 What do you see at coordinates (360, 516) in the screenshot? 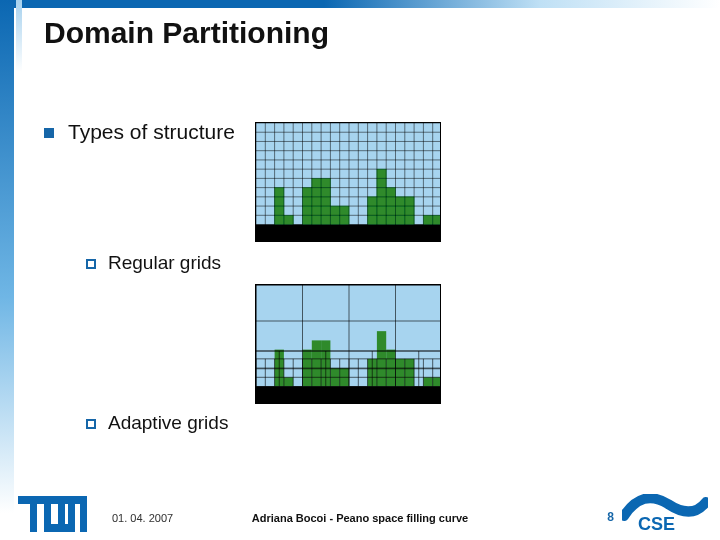
I see `footer: 01. 04. 2007 Adriana Bocoi - Peano space…` at bounding box center [360, 516].